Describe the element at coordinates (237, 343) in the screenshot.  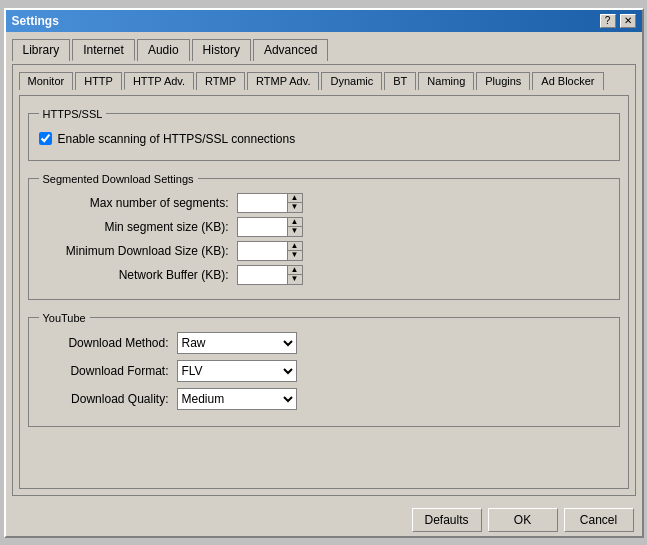
I see `download-method-select: Raw API Auto` at that location.